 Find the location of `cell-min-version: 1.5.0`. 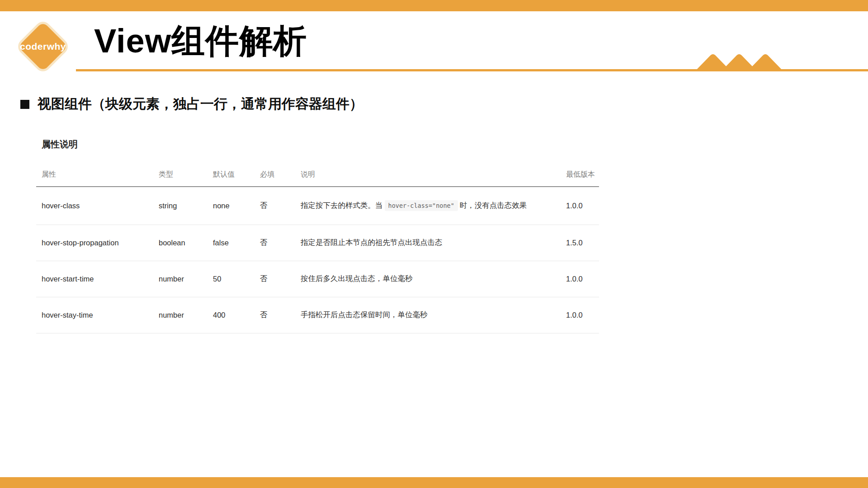

cell-min-version: 1.5.0 is located at coordinates (580, 243).